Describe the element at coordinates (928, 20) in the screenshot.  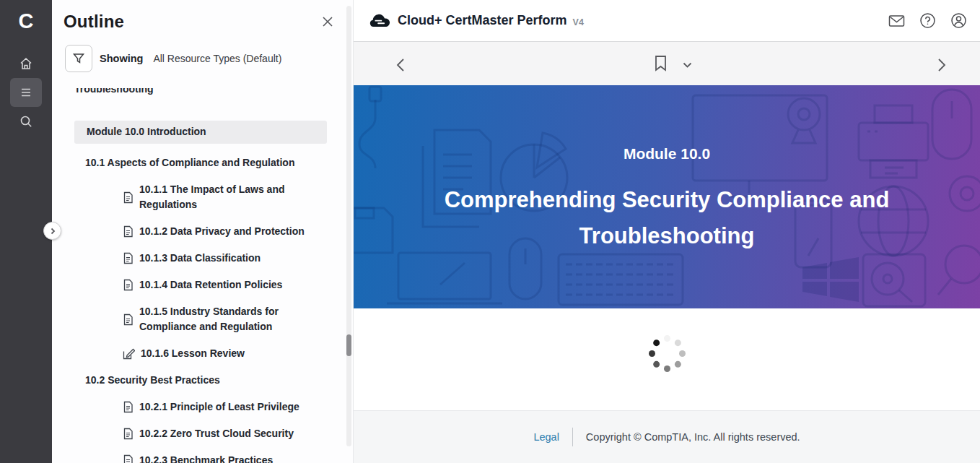
I see `help-button` at that location.